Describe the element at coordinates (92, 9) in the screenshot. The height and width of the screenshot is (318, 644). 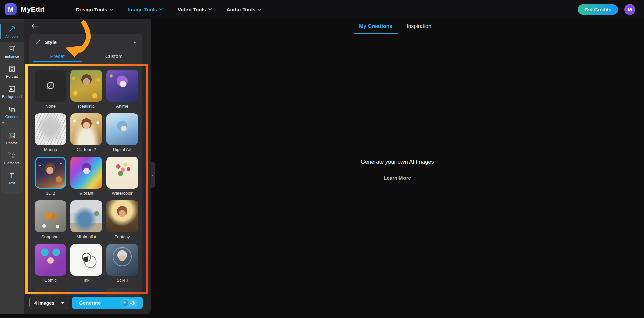
I see `menu-label: Design Tools` at that location.